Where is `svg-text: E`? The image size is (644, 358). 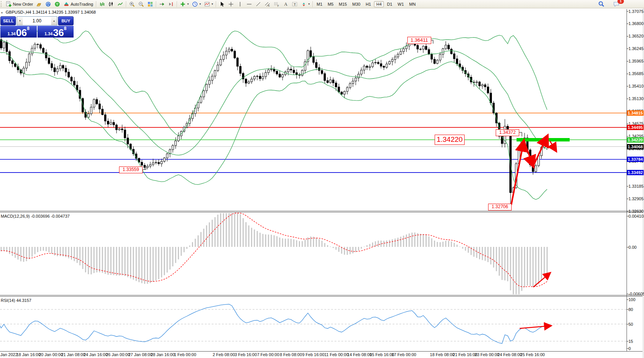
svg-text: E is located at coordinates (269, 6).